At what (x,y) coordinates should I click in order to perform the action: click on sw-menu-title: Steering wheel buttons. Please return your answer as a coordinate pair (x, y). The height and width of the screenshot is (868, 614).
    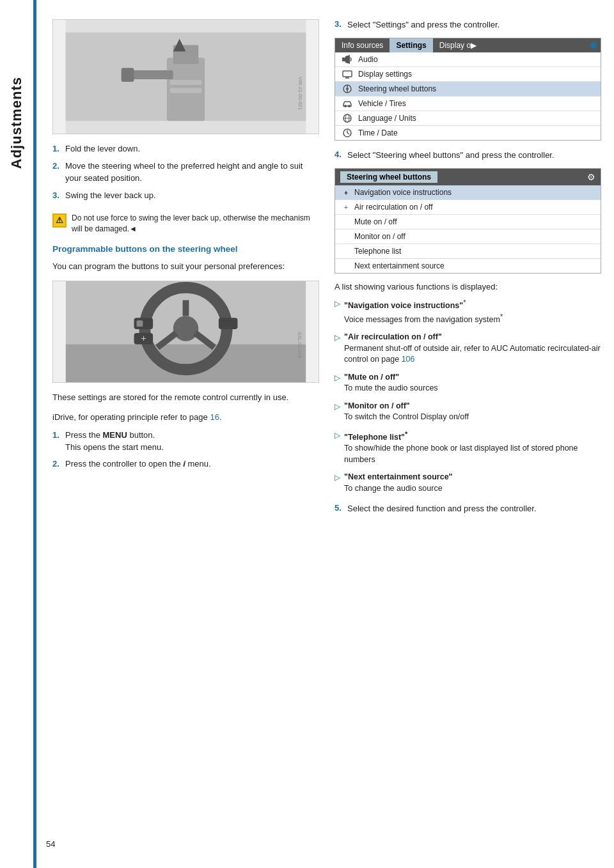
    Looking at the image, I should click on (389, 177).